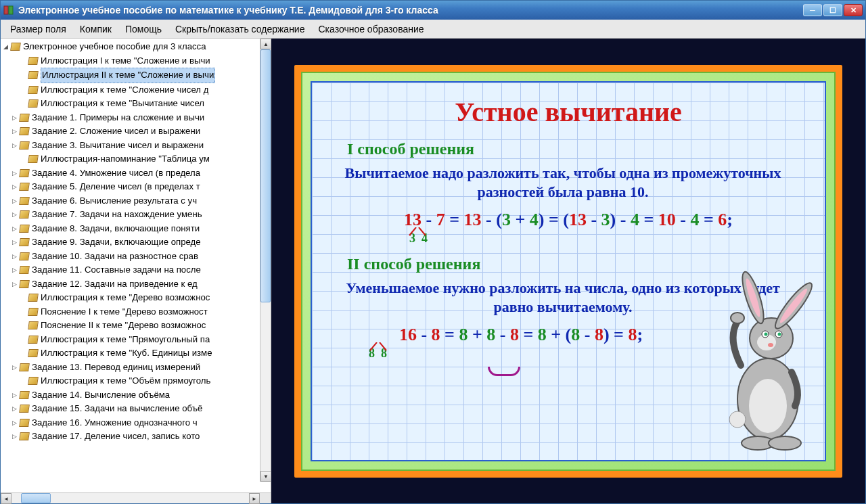 This screenshot has width=866, height=504. I want to click on collapse-icon: ◢, so click(5, 47).